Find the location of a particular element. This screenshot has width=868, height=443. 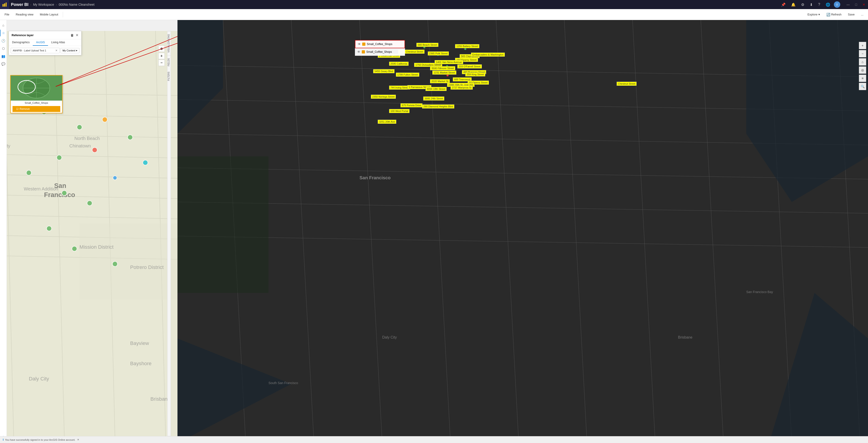

search-row: AM4PBI - Label Upload Test 1 ✕ My Conten… is located at coordinates (45, 51).